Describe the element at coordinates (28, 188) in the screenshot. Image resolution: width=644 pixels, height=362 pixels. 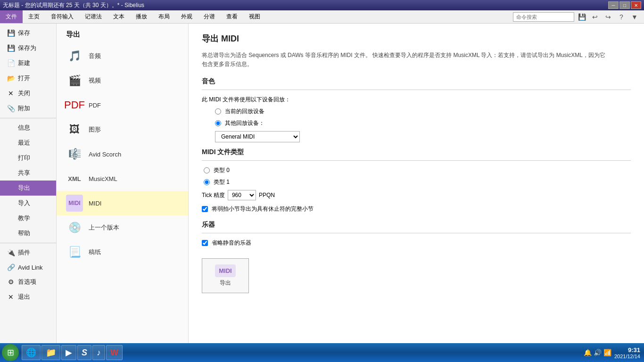
I see `sidebar-item-export: 导出` at that location.